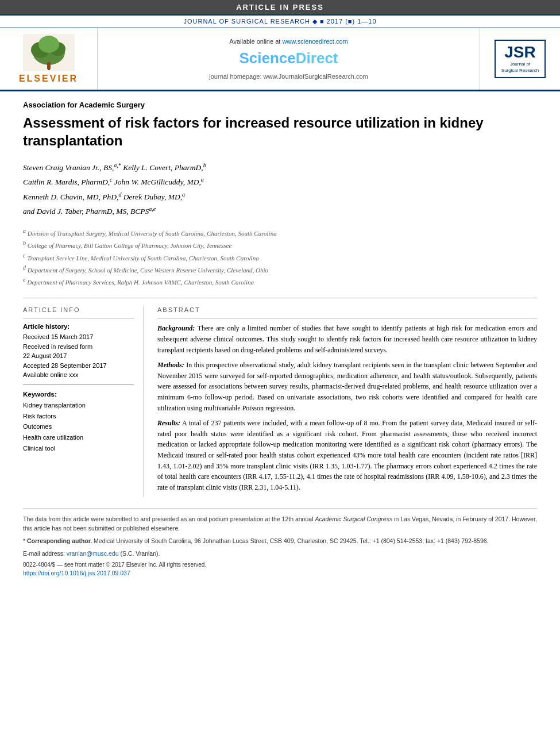 The image size is (560, 750). Describe the element at coordinates (140, 553) in the screenshot. I see `email-note: (S.C. Vranian).` at that location.